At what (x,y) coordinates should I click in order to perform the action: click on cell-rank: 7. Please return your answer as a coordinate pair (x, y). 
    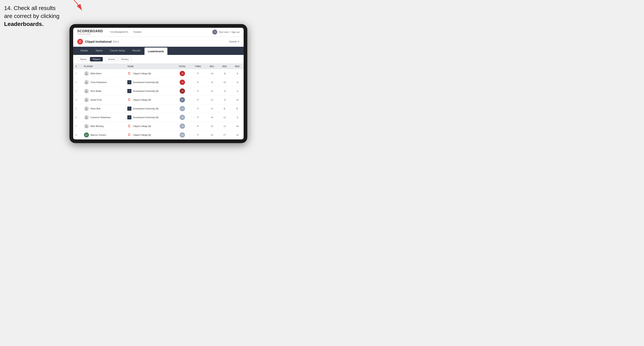
    Looking at the image, I should click on (78, 126).